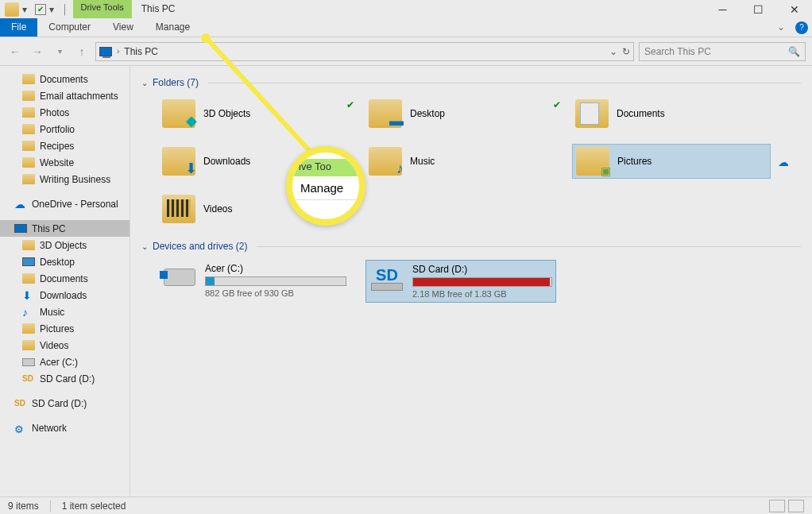  Describe the element at coordinates (65, 329) in the screenshot. I see `sidebar-item-pictures: Pictures` at that location.